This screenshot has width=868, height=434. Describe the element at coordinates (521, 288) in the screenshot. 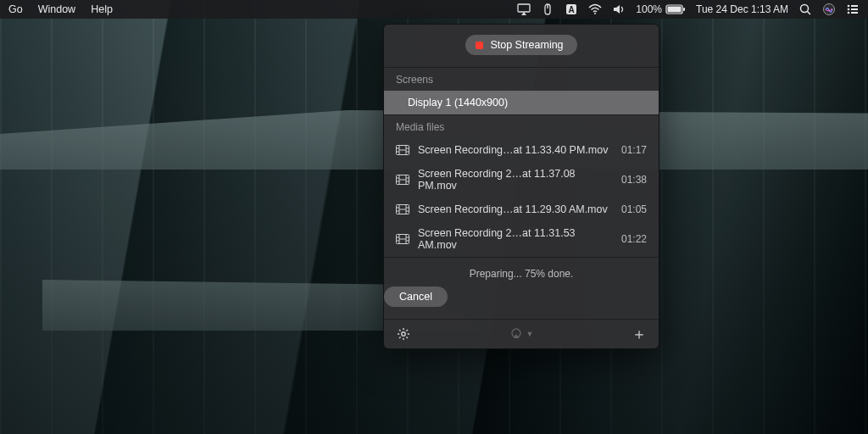

I see `status-section: Preparing... 75% done. Cancel` at that location.